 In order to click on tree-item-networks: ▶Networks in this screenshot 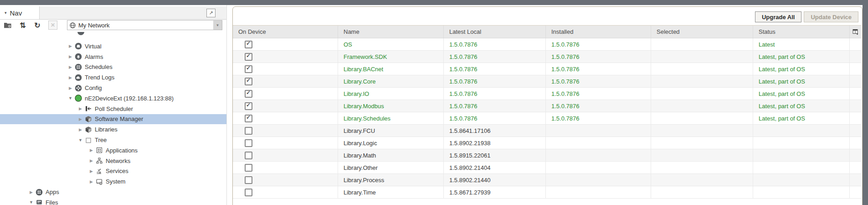, I will do `click(113, 161)`.